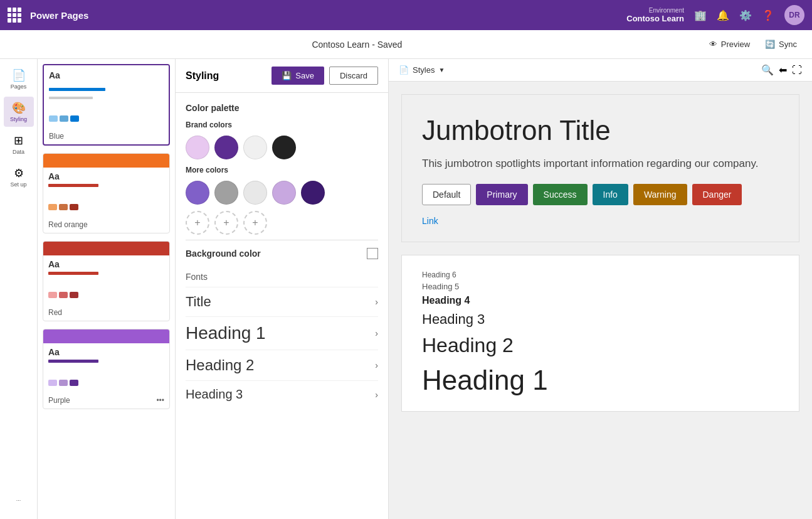 This screenshot has width=812, height=519. I want to click on font-item-h1: Heading 1 ›, so click(282, 333).